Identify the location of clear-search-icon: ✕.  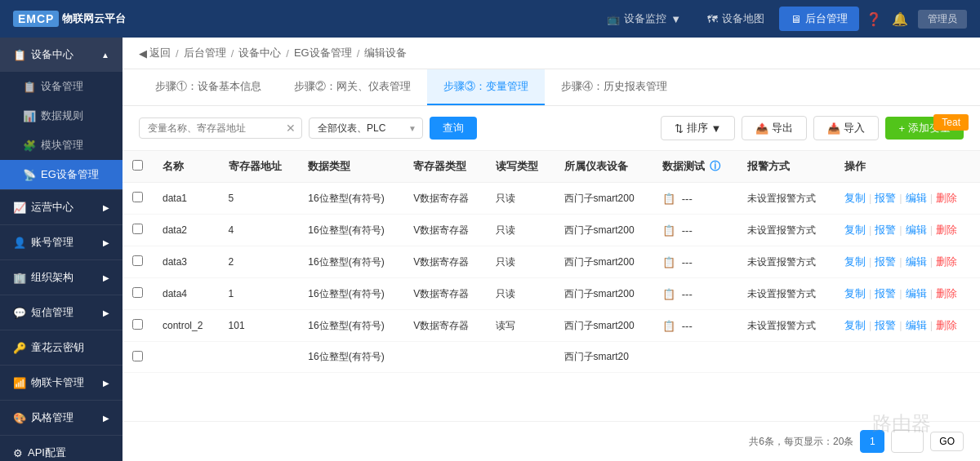
(291, 128).